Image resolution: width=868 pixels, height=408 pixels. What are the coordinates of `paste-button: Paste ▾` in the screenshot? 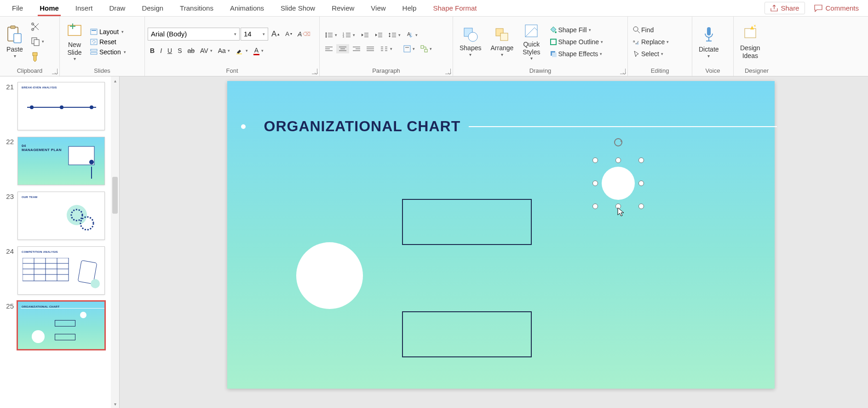 It's located at (15, 42).